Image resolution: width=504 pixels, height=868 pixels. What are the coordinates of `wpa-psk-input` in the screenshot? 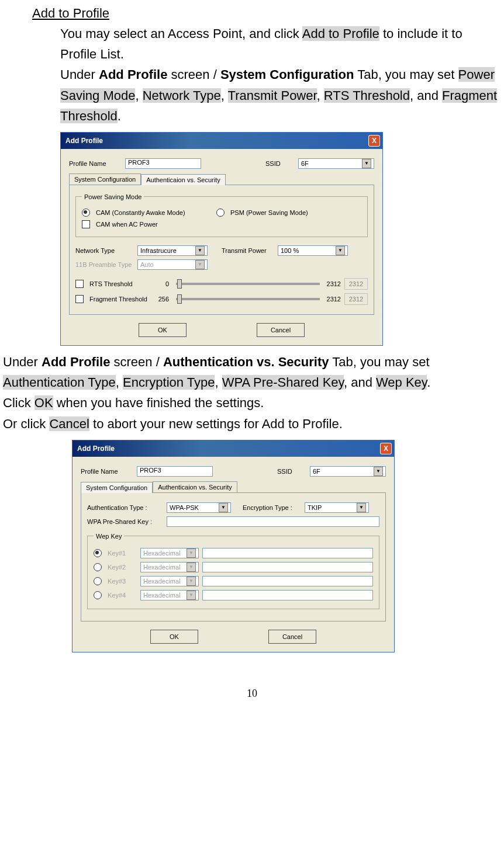 It's located at (273, 522).